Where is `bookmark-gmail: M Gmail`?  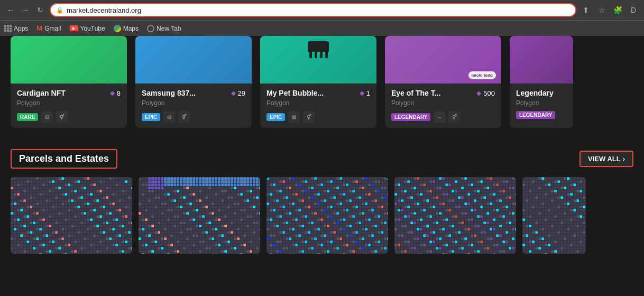
bookmark-gmail: M Gmail is located at coordinates (49, 29).